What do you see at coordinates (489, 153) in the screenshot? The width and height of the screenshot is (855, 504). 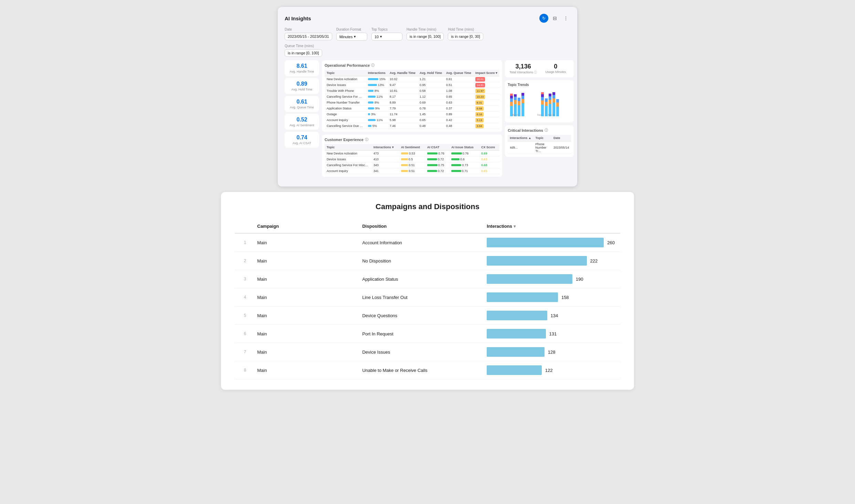 I see `cx-score-cell: 0.69` at bounding box center [489, 153].